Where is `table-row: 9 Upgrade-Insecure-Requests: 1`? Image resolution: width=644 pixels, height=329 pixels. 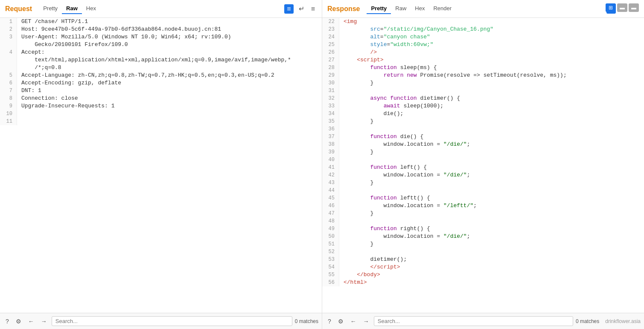 table-row: 9 Upgrade-Insecure-Requests: 1 is located at coordinates (161, 106).